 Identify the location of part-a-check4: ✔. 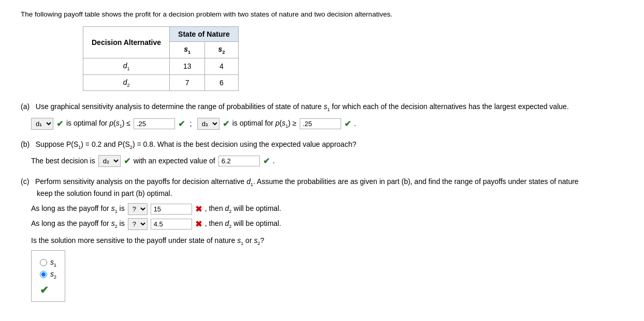
(348, 124).